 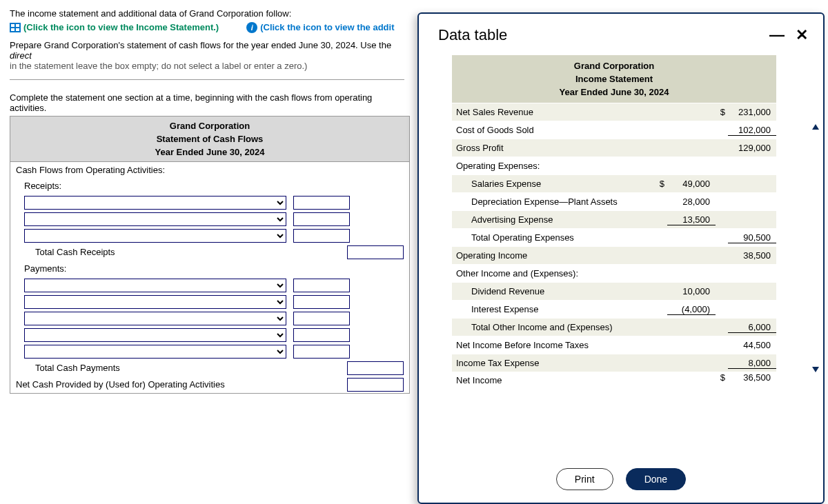 I want to click on income-col1: 49,000, so click(x=691, y=183).